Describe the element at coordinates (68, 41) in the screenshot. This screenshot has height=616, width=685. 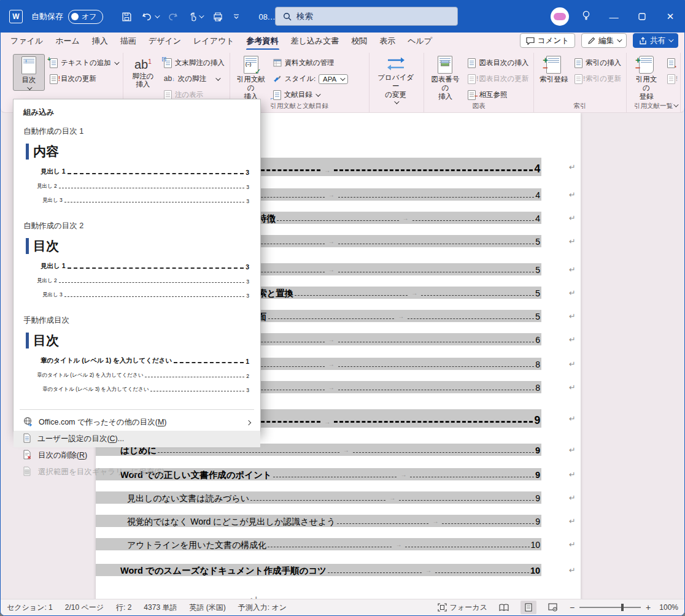
I see `tab-1: ホーム` at that location.